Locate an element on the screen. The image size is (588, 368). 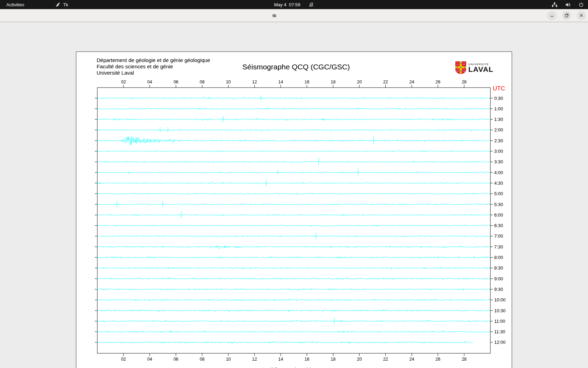
x-tick-label-top: 18 is located at coordinates (333, 82).